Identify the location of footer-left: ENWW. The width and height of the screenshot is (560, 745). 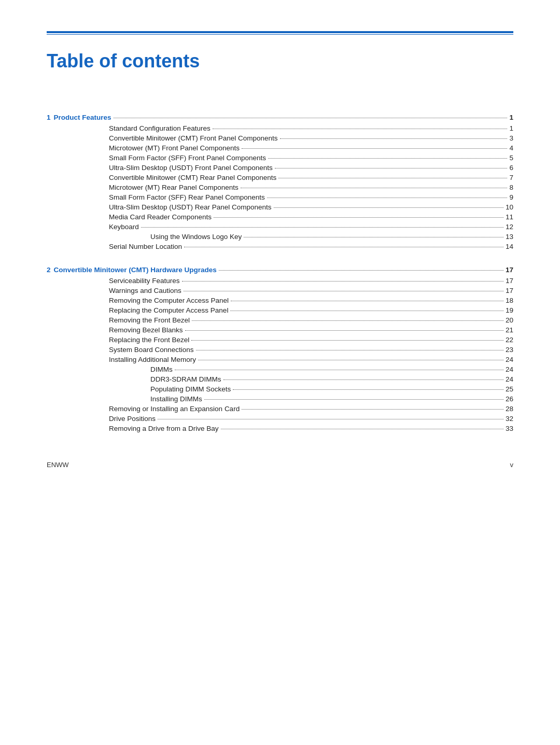
(58, 465).